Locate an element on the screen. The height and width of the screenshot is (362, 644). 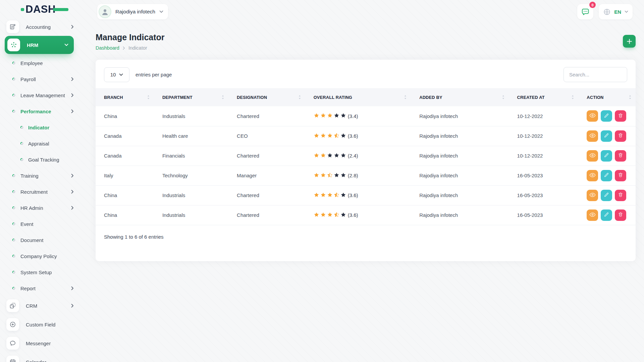
logo-text: DASH is located at coordinates (41, 9).